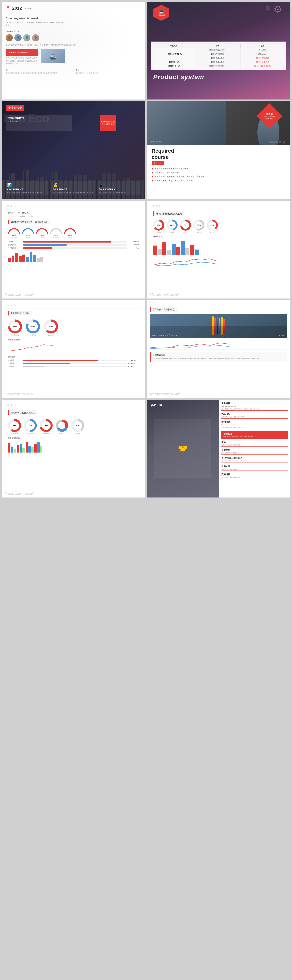 This screenshot has width=292, height=980. I want to click on slide-product-system: 💻 产品体系 ⚙ ⚙ 产品体系 面积 适用 【BOSS经营者】系 【结, so click(219, 51).